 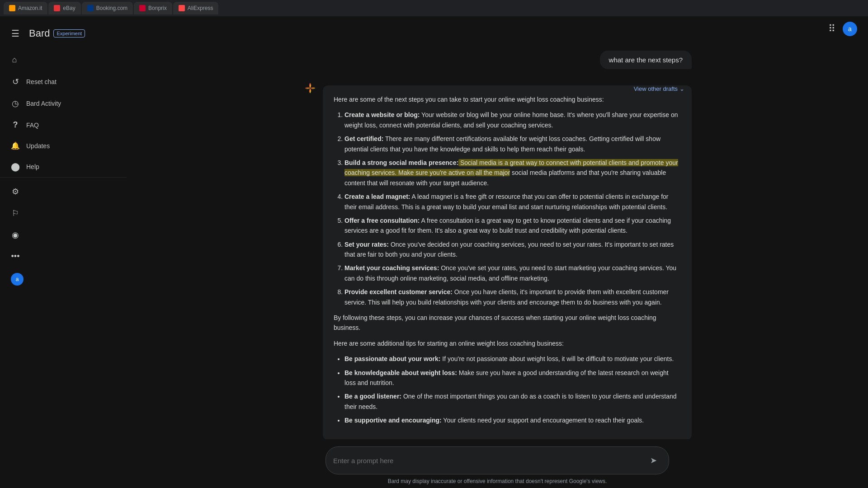 What do you see at coordinates (507, 323) in the screenshot?
I see `bard-response-followup: By following these steps, you can increa…` at bounding box center [507, 323].